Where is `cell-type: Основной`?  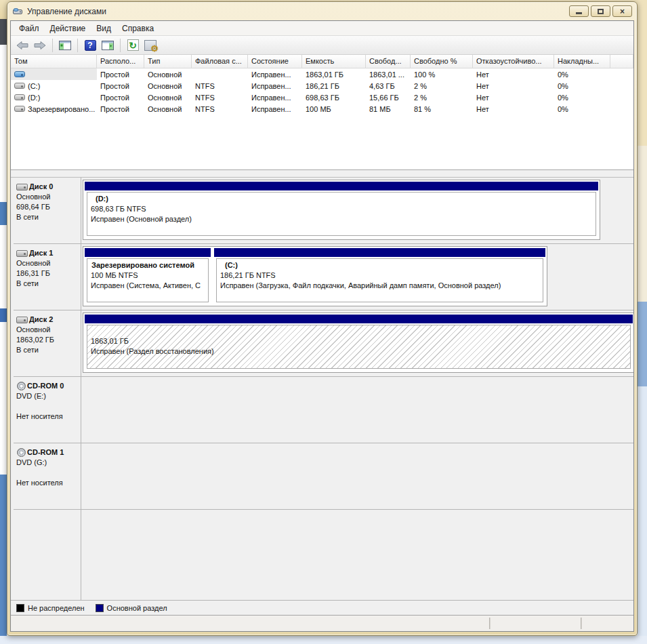 cell-type: Основной is located at coordinates (168, 75).